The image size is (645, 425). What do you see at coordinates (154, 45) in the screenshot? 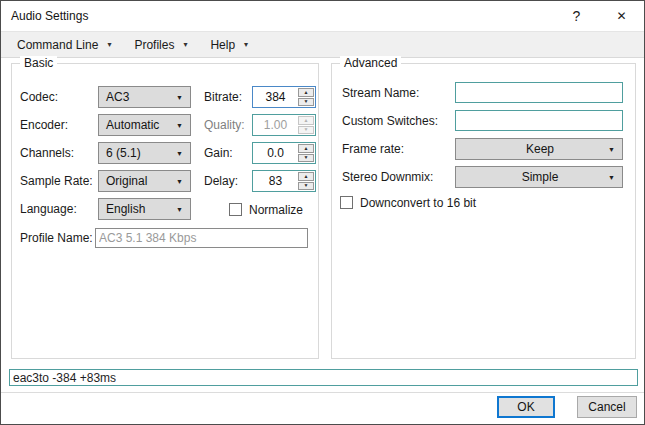
I see `menu-profiles-label: Profiles` at bounding box center [154, 45].